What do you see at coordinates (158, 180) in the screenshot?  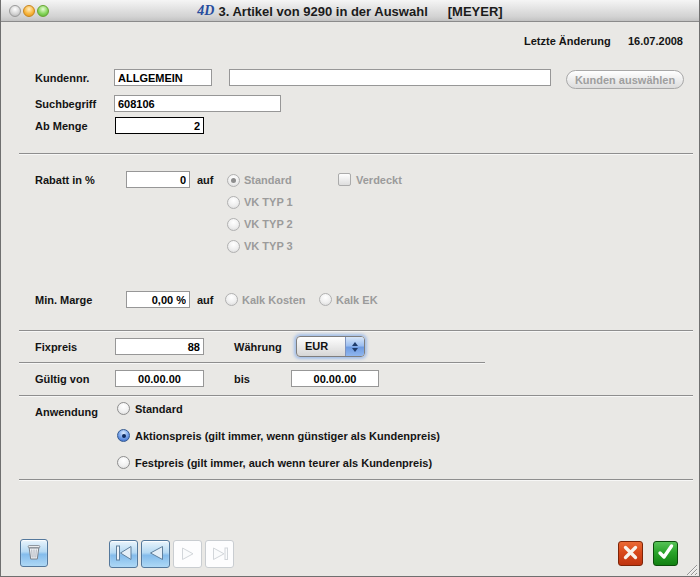 I see `rabatt-input` at bounding box center [158, 180].